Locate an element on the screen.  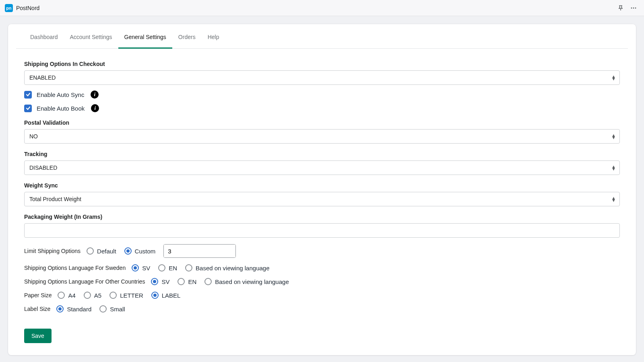
label-auto-sync: Enable Auto Sync is located at coordinates (60, 95).